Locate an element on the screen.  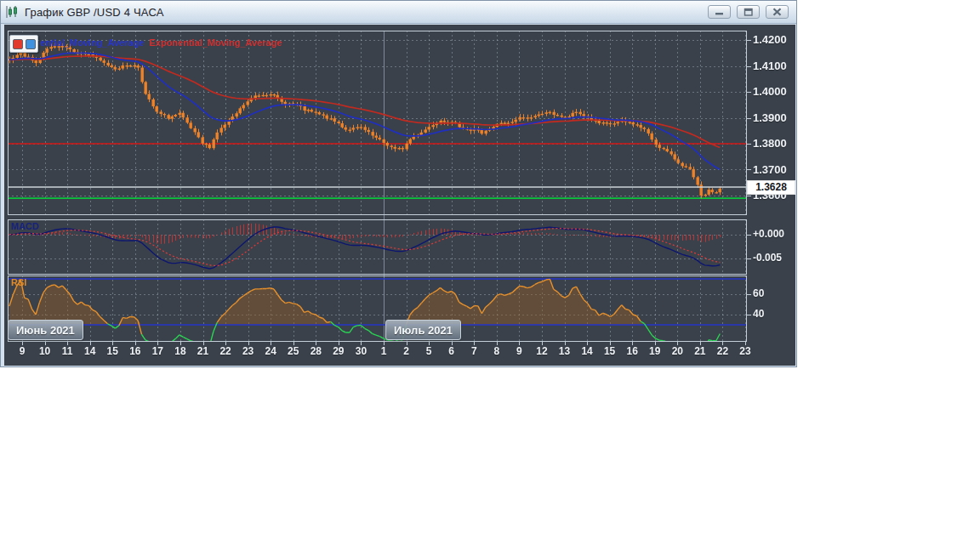
x-axis-label: 19 is located at coordinates (655, 351).